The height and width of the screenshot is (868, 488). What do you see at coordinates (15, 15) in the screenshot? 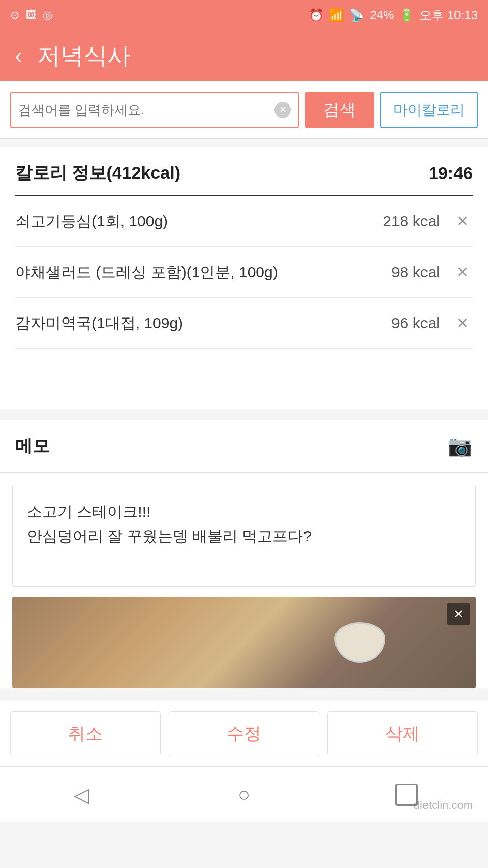
I see `u-icon: ⊙` at bounding box center [15, 15].